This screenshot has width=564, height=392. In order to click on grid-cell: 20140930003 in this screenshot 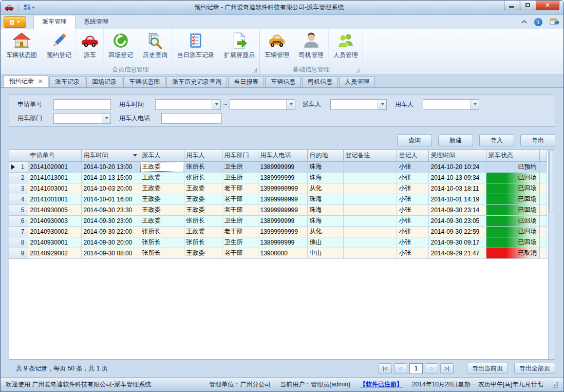, I will do `click(54, 221)`.